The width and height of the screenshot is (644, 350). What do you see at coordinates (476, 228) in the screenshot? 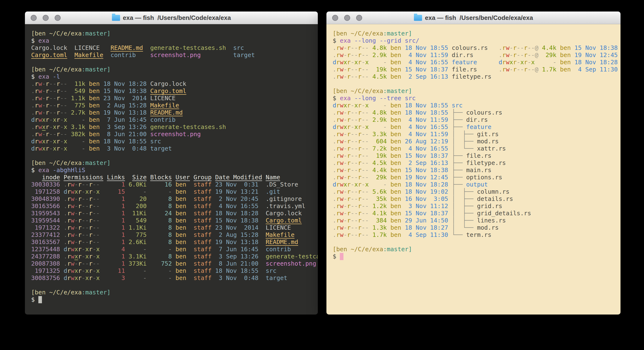
I see `terminal-line: .rw-r--r-- 1.3k ben 18 Nov 18:27 │ └── m…` at bounding box center [476, 228].